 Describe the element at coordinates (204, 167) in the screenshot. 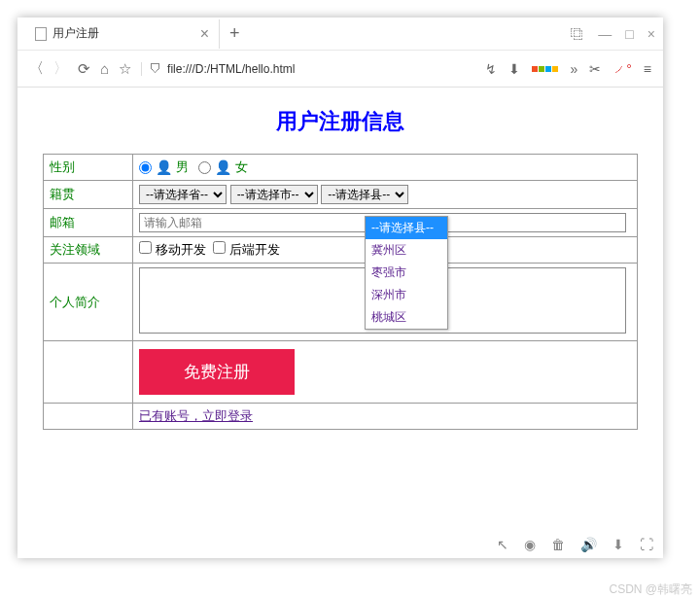

I see `gender-female-radio` at that location.